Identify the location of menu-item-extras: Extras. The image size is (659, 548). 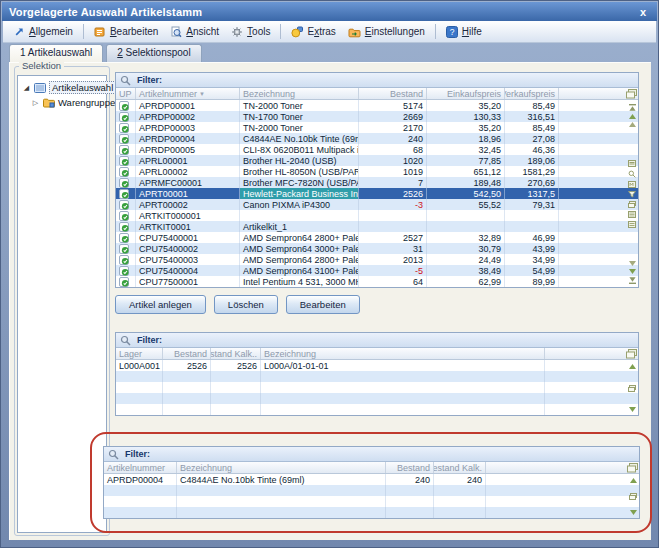
(313, 32).